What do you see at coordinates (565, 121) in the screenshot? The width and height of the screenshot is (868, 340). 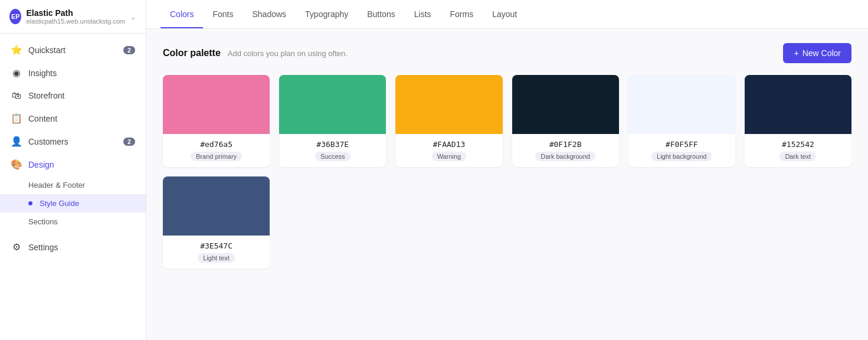 I see `color-card: #0F1F2BDark background` at bounding box center [565, 121].